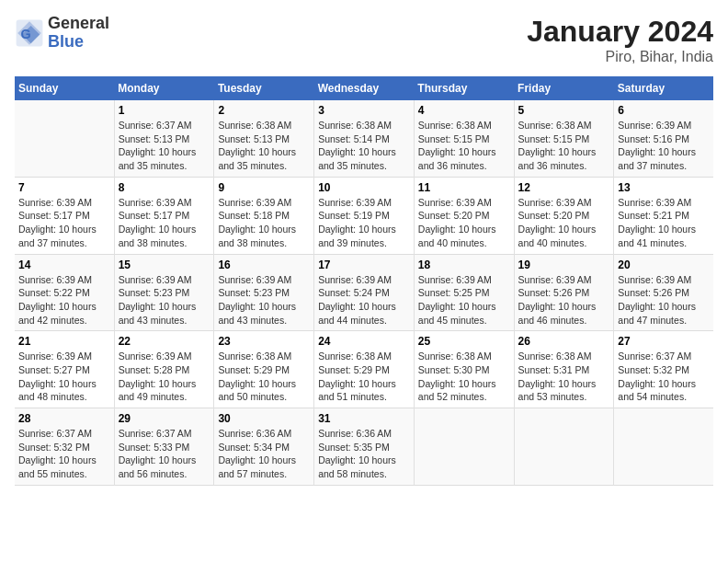  What do you see at coordinates (564, 341) in the screenshot?
I see `day-number: 26` at bounding box center [564, 341].